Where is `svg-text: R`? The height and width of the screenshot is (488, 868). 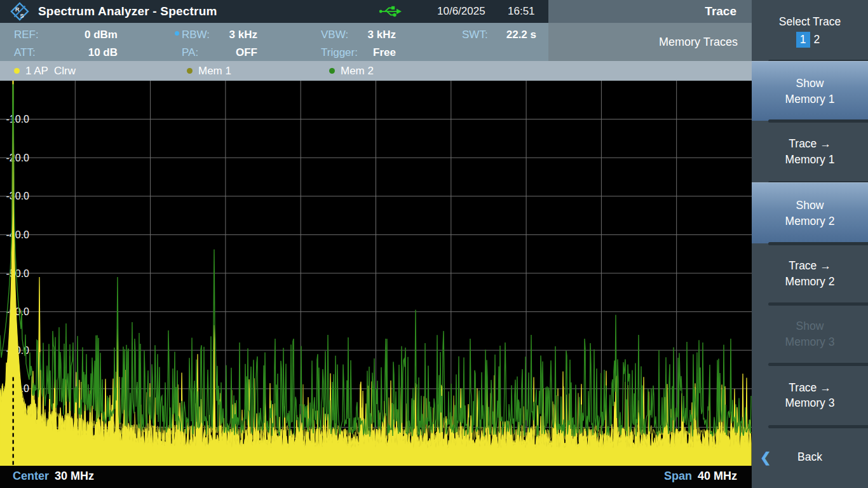
svg-text: R is located at coordinates (18, 10).